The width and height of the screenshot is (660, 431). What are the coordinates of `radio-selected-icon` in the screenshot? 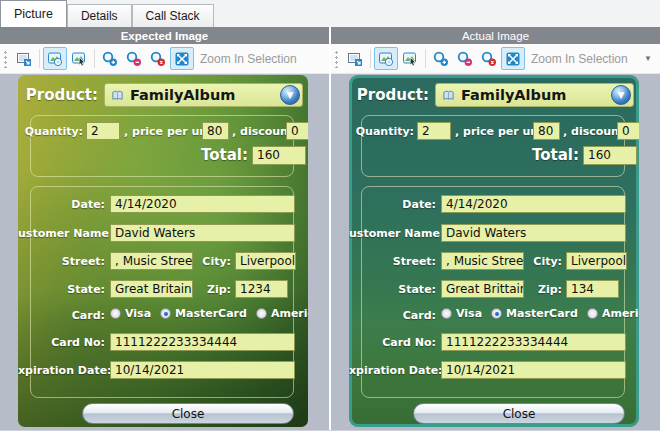 It's located at (166, 314).